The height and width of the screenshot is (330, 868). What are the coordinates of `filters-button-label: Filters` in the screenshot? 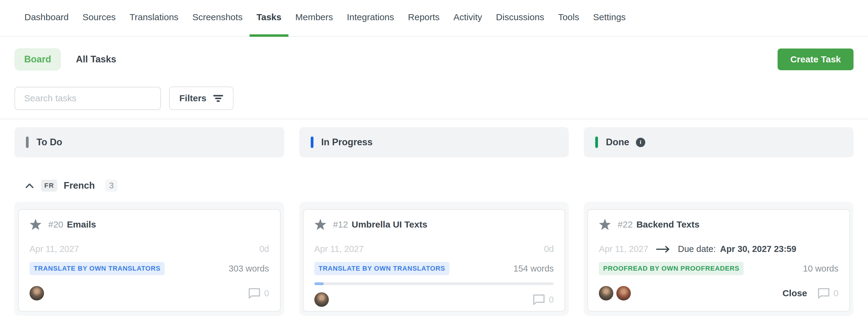 It's located at (193, 98).